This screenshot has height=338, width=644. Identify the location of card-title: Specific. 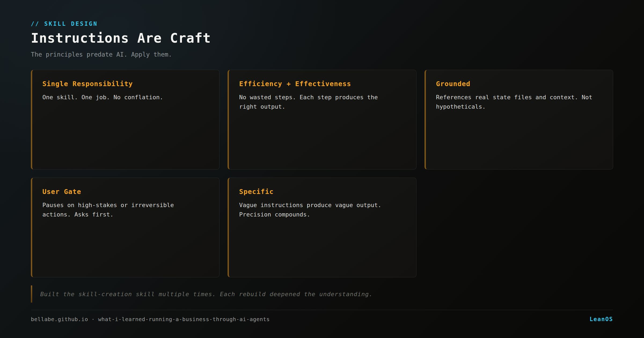
(322, 192).